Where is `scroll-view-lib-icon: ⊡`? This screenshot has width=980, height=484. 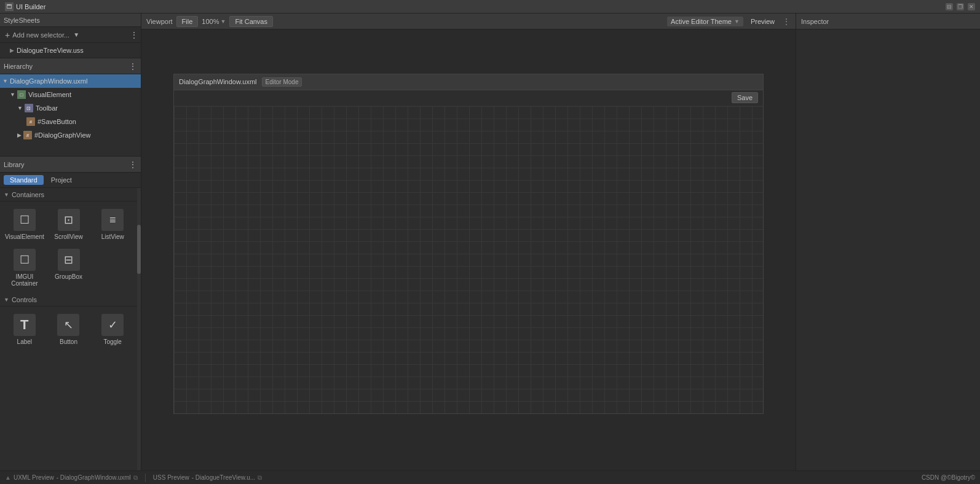 scroll-view-lib-icon: ⊡ is located at coordinates (69, 220).